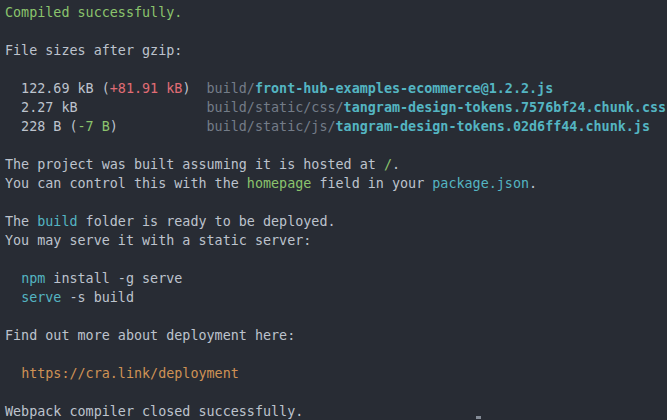  What do you see at coordinates (336, 12) in the screenshot?
I see `terminal-line: Compiled successfully.` at bounding box center [336, 12].